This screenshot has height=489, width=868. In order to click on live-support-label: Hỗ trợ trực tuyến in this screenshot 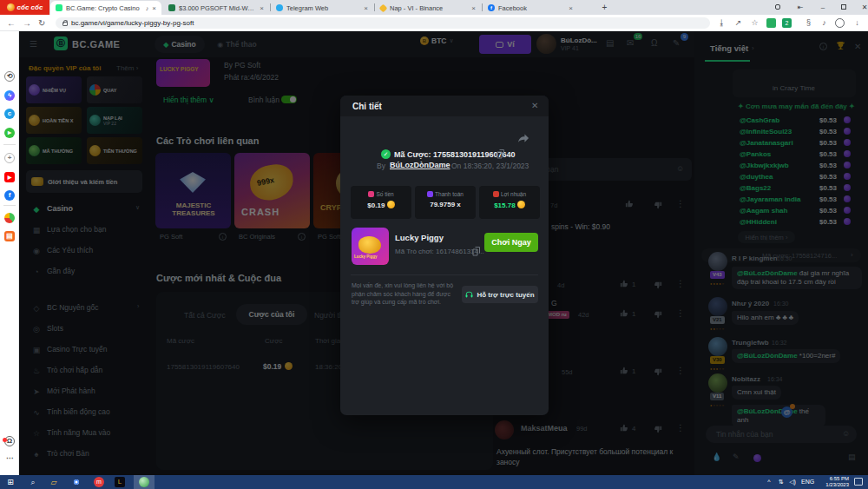, I will do `click(505, 295)`.